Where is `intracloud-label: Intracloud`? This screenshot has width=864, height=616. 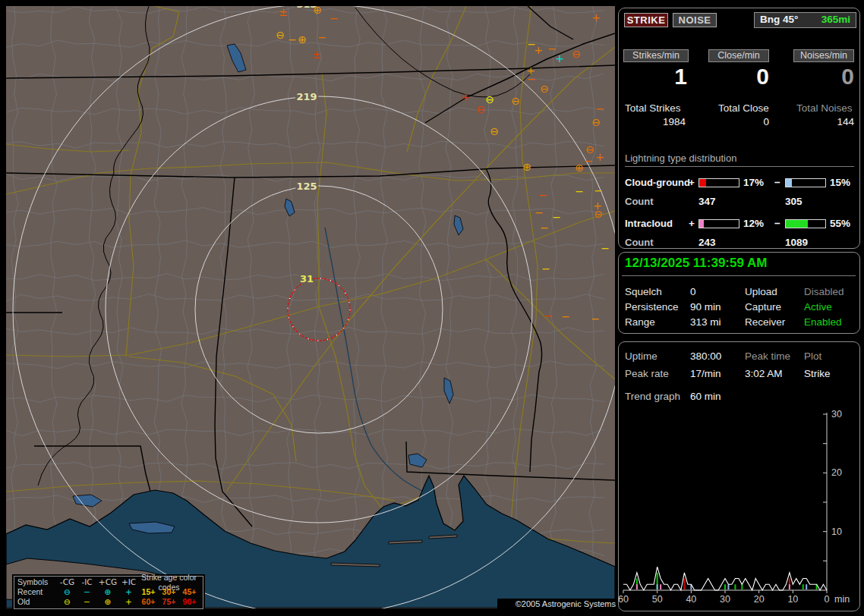 intracloud-label: Intracloud is located at coordinates (648, 223).